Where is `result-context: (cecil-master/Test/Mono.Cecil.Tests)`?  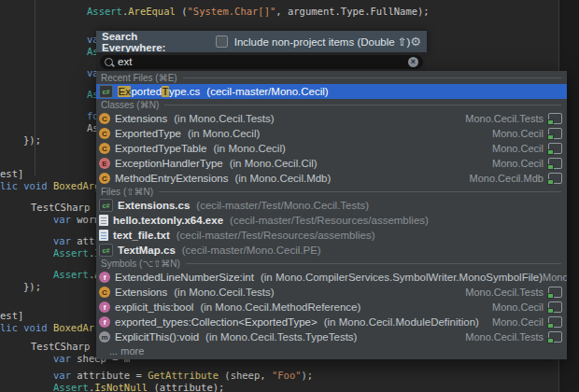
result-context: (cecil-master/Test/Mono.Cecil.Tests) is located at coordinates (282, 205).